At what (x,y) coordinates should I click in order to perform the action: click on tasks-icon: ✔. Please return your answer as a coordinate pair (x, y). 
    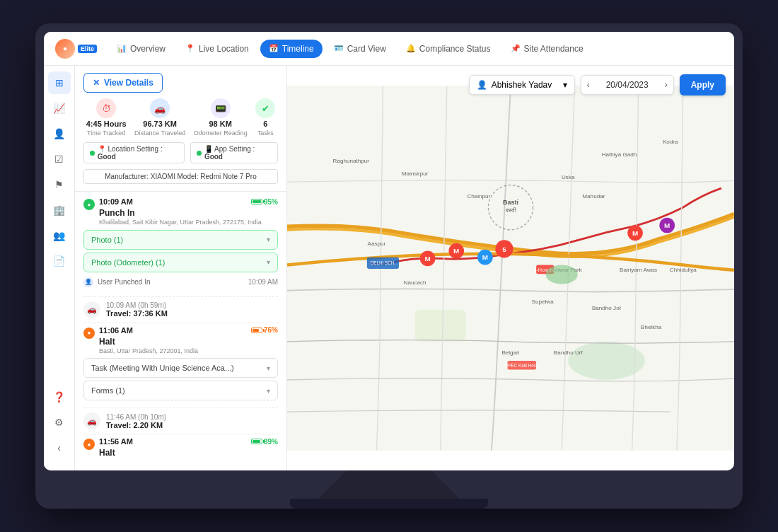
    Looking at the image, I should click on (265, 108).